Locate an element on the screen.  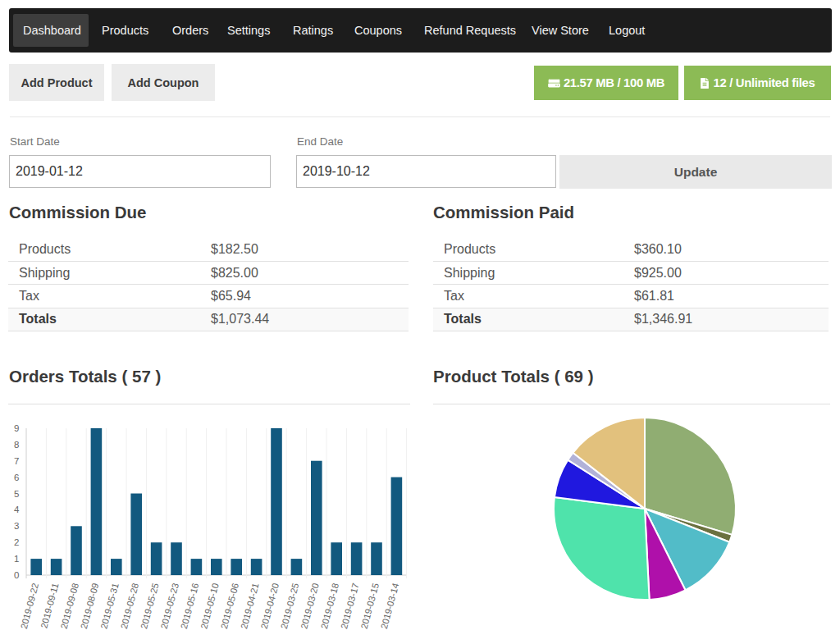
svg-text: 2019-03-14 is located at coordinates (390, 605).